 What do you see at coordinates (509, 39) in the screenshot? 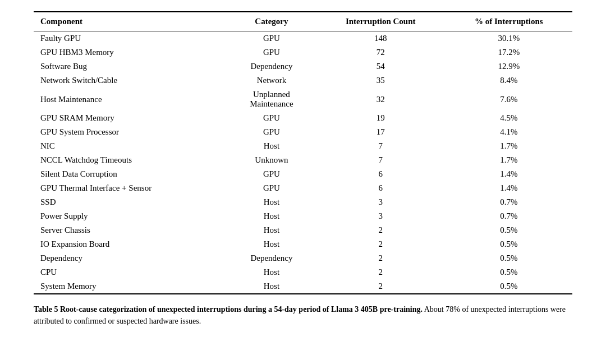
I see `cell-percent: 30.1%` at bounding box center [509, 39].